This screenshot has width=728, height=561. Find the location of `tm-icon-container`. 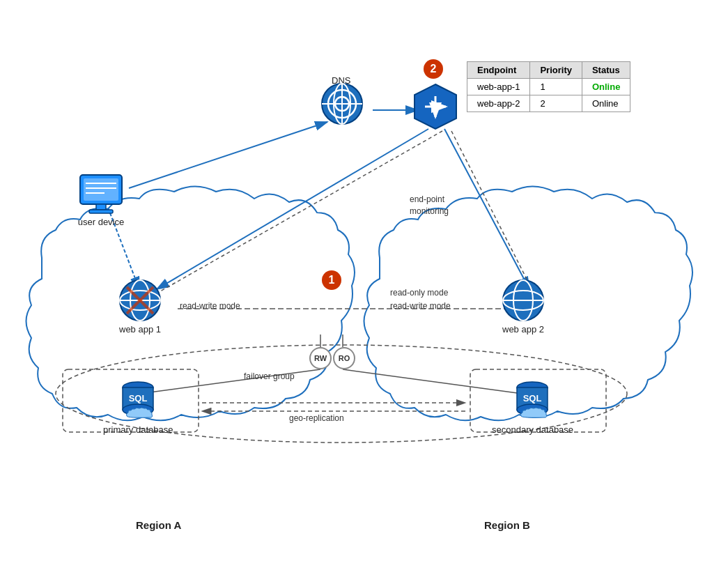

tm-icon-container is located at coordinates (435, 107).